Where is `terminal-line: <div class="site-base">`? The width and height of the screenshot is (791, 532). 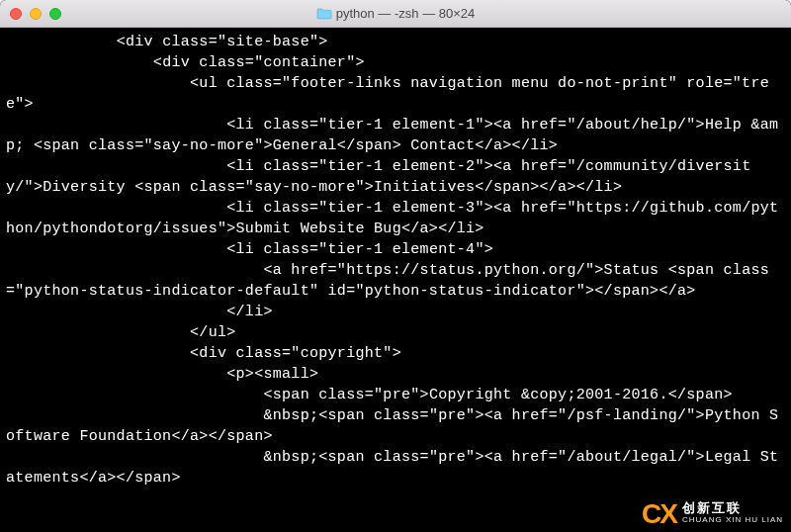
terminal-line: <div class="site-base"> is located at coordinates (396, 42).